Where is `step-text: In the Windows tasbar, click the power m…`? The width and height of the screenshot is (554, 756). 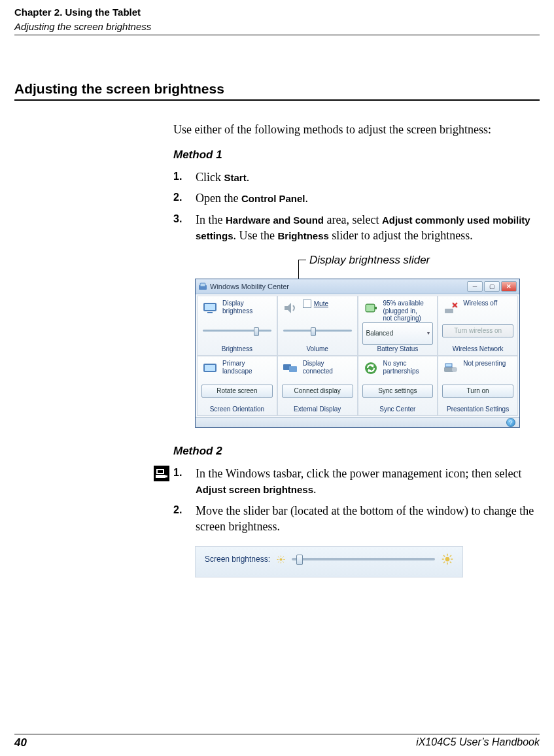
step-text: In the Windows tasbar, click the power m… is located at coordinates (368, 481).